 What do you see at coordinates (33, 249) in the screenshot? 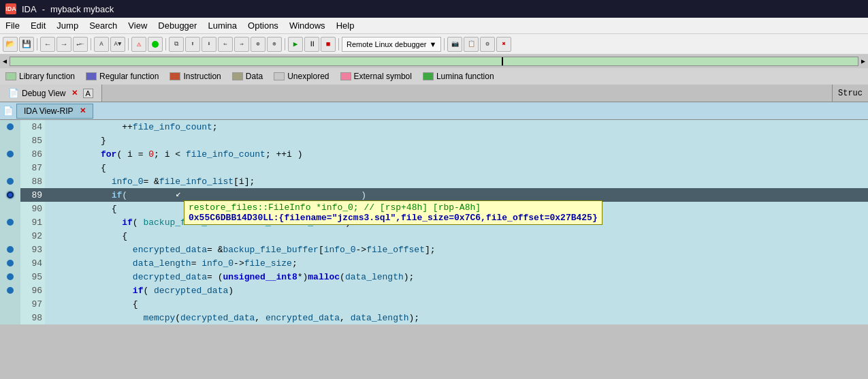
I see `ln-93: 93` at bounding box center [33, 249].